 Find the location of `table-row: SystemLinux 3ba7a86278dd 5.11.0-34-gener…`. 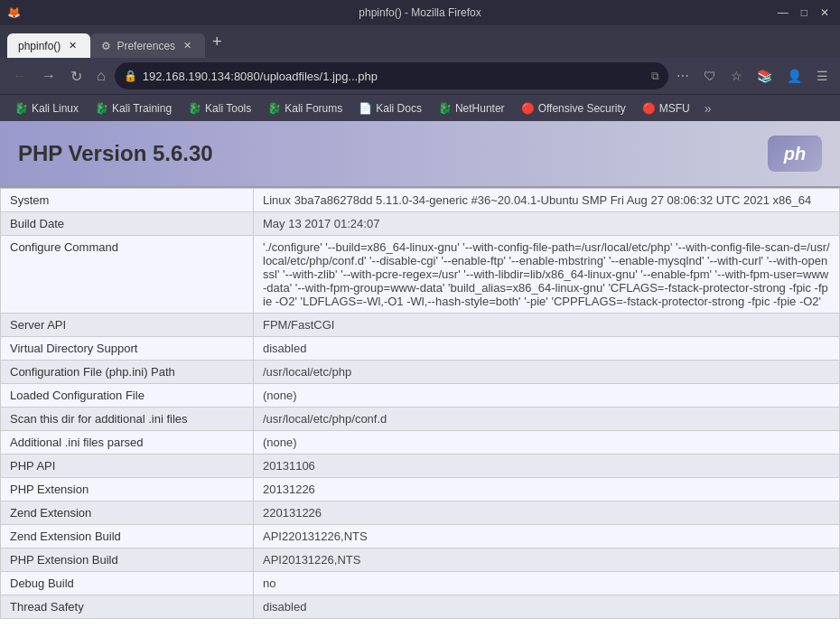

table-row: SystemLinux 3ba7a86278dd 5.11.0-34-gener… is located at coordinates (421, 201).